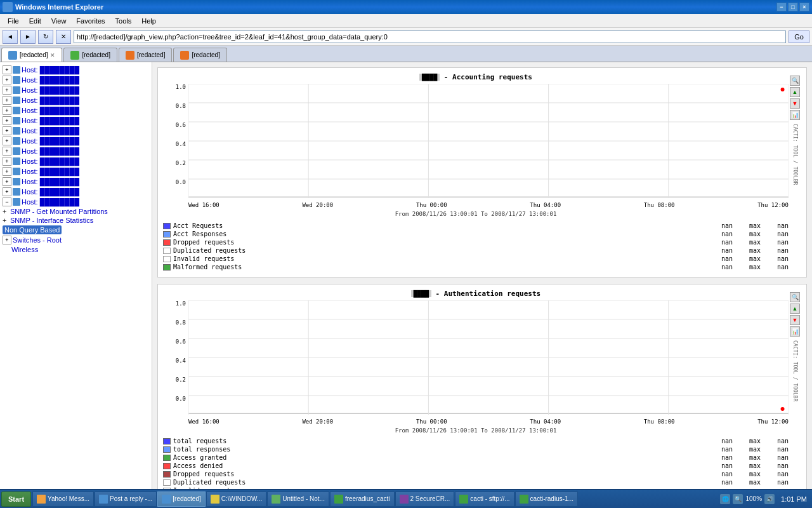 This screenshot has width=812, height=508. What do you see at coordinates (7, 110) in the screenshot?
I see `expander-4: +` at bounding box center [7, 110].